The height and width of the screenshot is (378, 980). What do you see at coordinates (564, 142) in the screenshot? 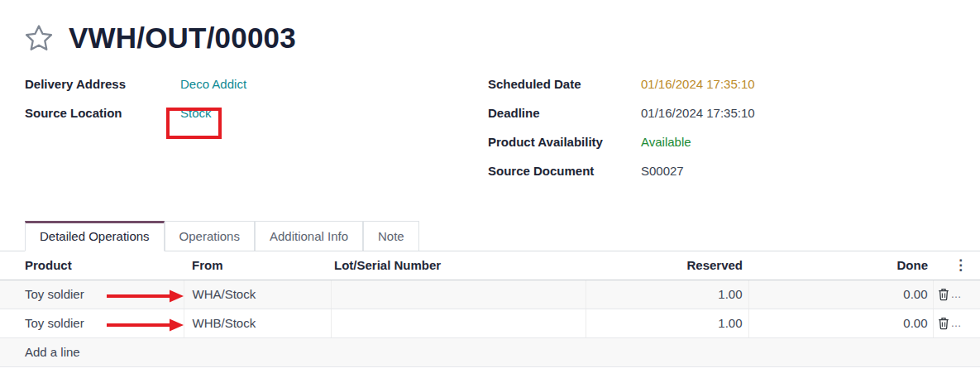
I see `field-label: Product Availability` at bounding box center [564, 142].